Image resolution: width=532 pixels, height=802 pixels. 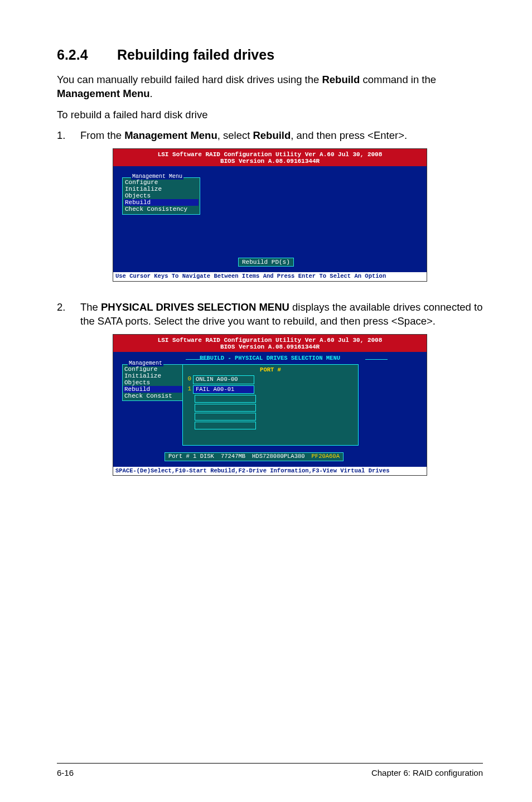 I want to click on bios-body: REBUILD - PHYSICAL DRIVES SELECTION MENU…, so click(x=270, y=409).